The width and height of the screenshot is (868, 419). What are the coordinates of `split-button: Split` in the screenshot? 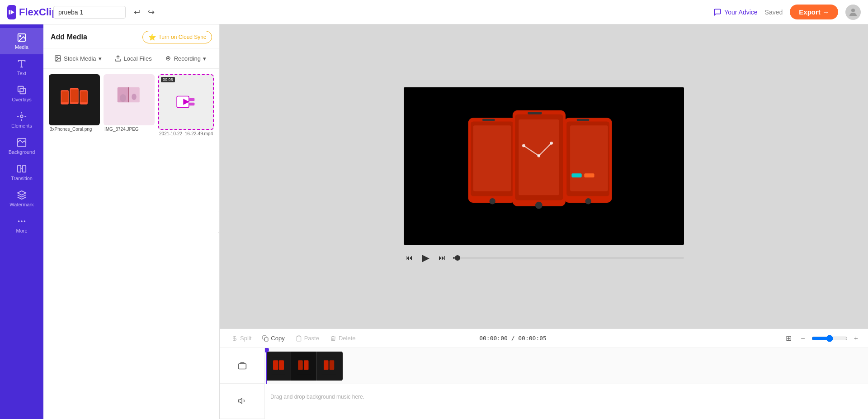 It's located at (241, 338).